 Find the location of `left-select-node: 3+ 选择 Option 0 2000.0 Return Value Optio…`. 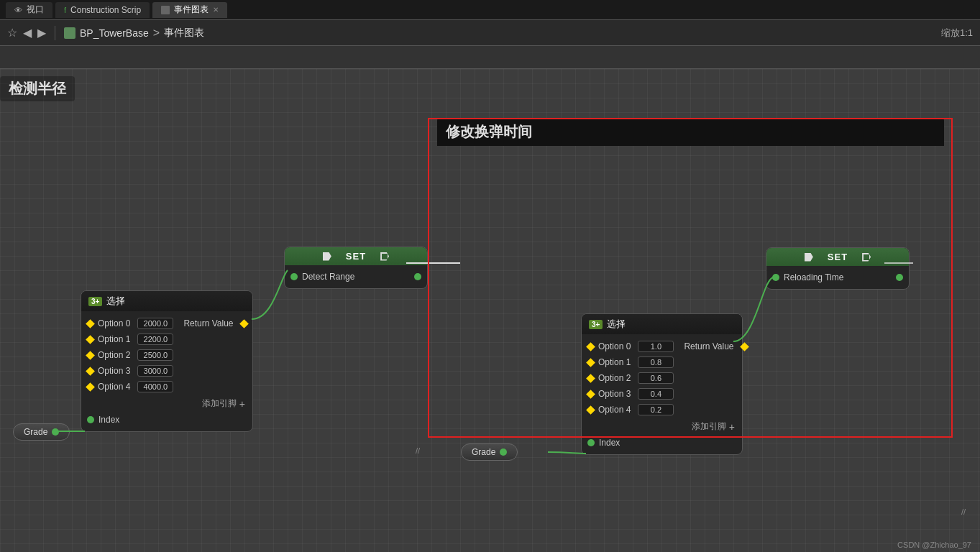

left-select-node: 3+ 选择 Option 0 2000.0 Return Value Optio… is located at coordinates (167, 361).